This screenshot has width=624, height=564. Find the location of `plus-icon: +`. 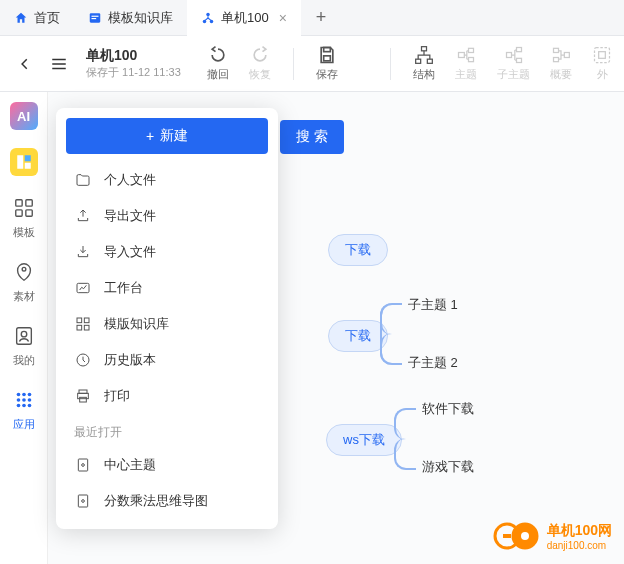

plus-icon: + is located at coordinates (150, 136).